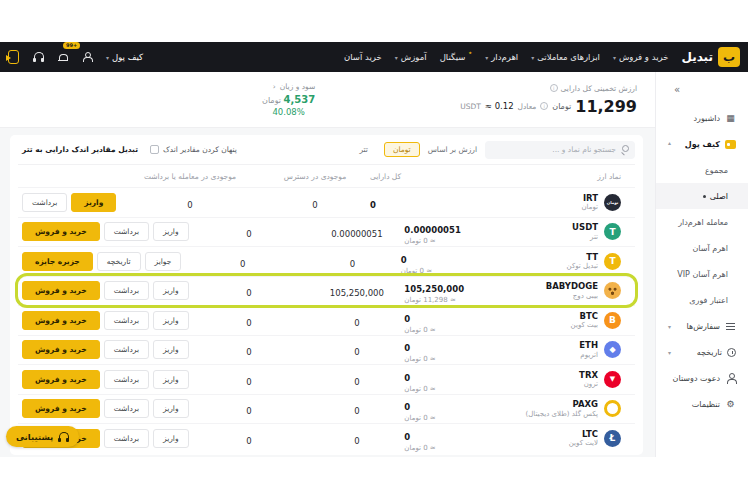  Describe the element at coordinates (80, 150) in the screenshot. I see `convert-small-to-tether-button: تبدیل مقادیر اندک دارایی به تتر` at that location.